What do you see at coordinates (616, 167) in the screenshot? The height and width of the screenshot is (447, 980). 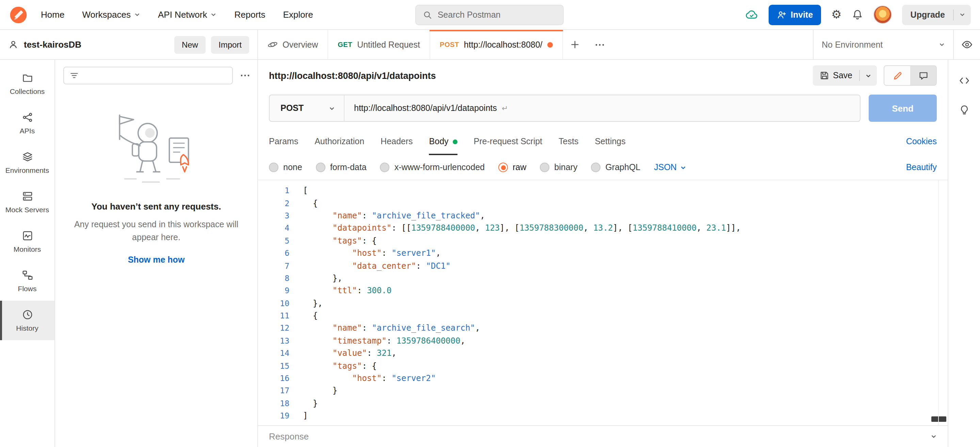 I see `body-mode-graphql: GraphQL` at bounding box center [616, 167].